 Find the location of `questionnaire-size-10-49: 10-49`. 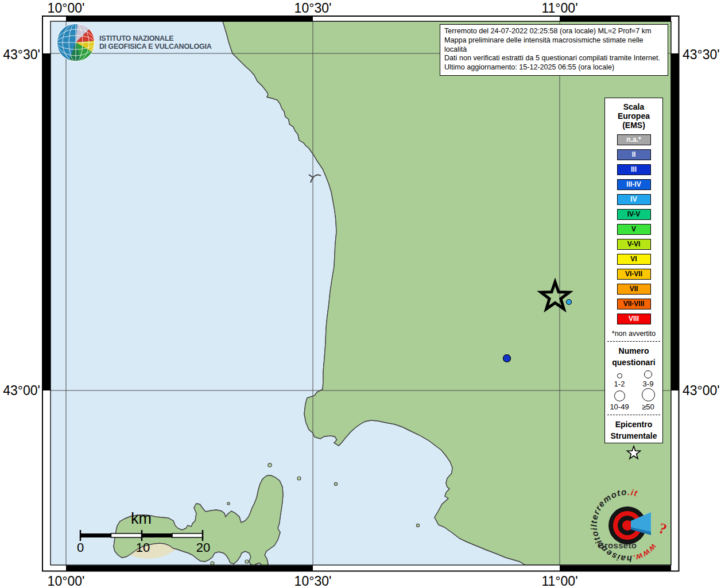

questionnaire-size-10-49: 10-49 is located at coordinates (619, 400).